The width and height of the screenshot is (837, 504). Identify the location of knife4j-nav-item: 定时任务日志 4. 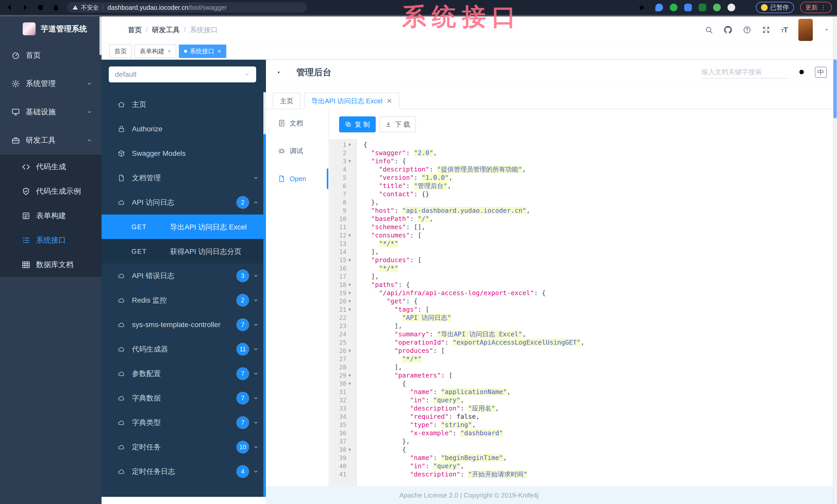
(184, 471).